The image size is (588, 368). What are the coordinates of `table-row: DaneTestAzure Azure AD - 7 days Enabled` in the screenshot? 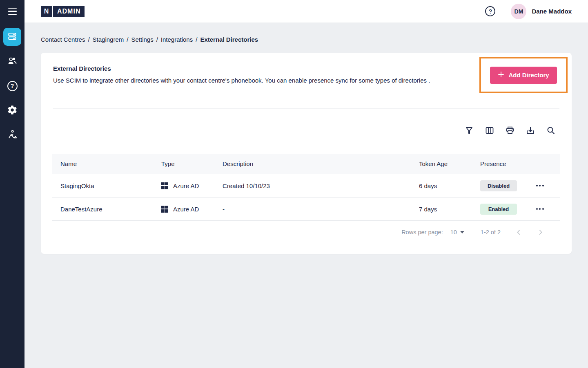 It's located at (306, 209).